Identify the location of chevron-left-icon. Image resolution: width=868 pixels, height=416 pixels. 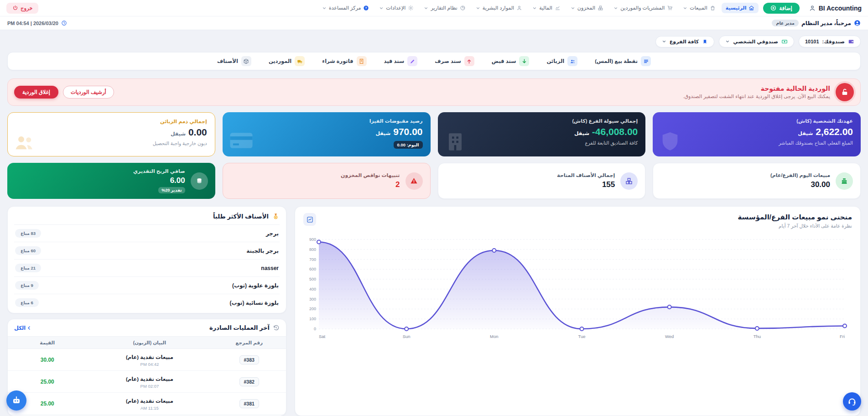
(29, 328).